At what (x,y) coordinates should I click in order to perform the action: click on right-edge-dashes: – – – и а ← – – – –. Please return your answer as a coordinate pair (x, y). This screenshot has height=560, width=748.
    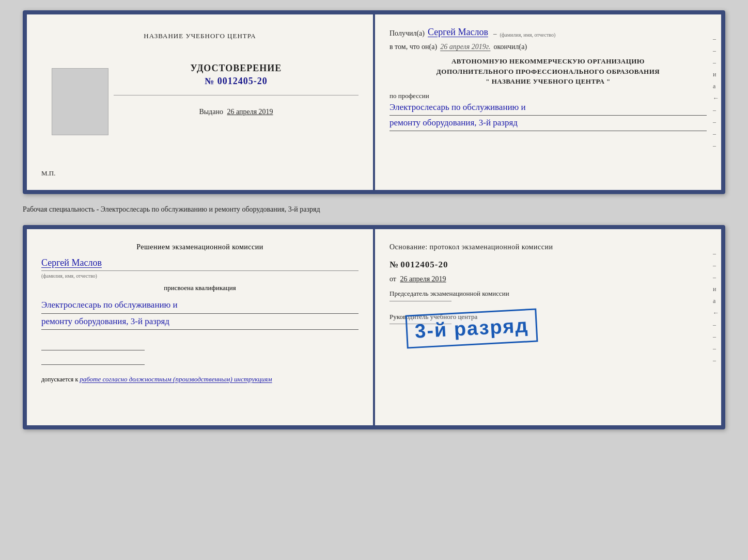
    Looking at the image, I should click on (716, 92).